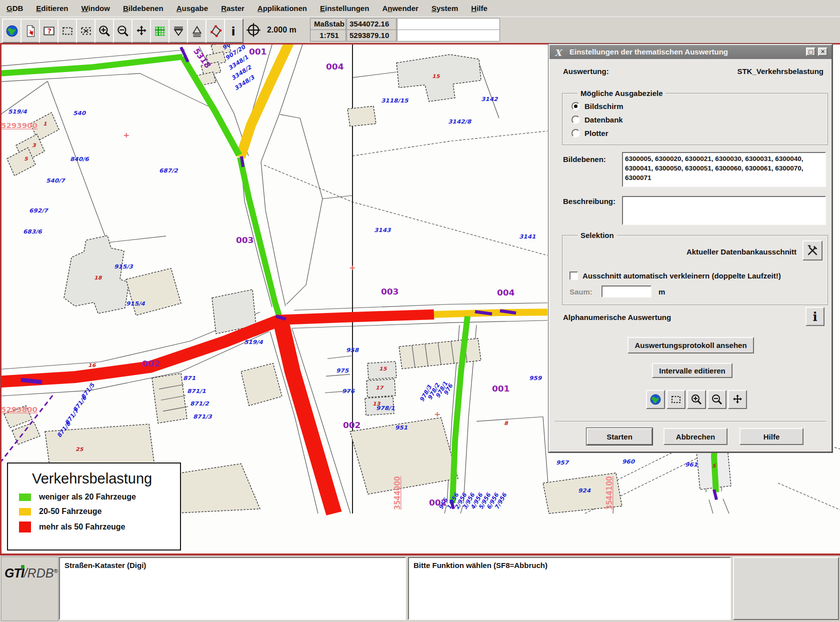 This screenshot has width=840, height=622. I want to click on tools-button, so click(812, 250).